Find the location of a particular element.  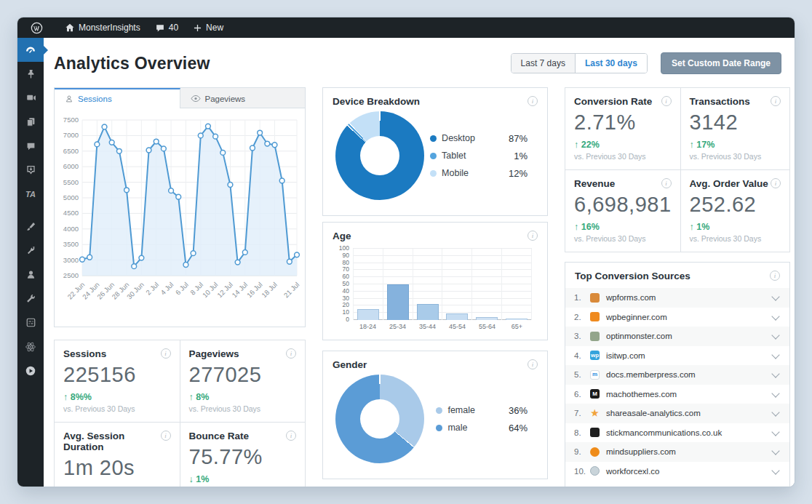

legend-label-female: female is located at coordinates (455, 410).